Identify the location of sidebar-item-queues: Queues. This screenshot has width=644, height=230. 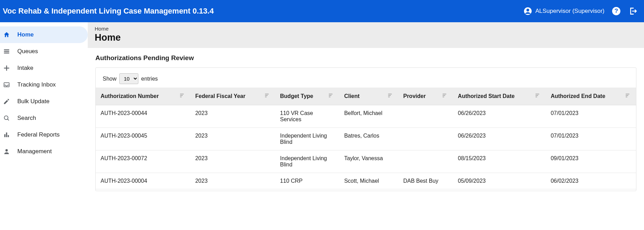
(44, 51).